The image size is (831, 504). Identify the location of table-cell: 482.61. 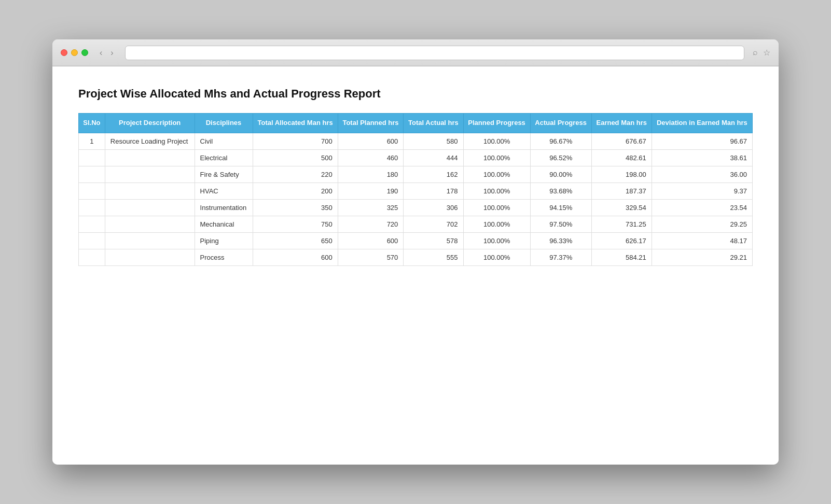
(621, 158).